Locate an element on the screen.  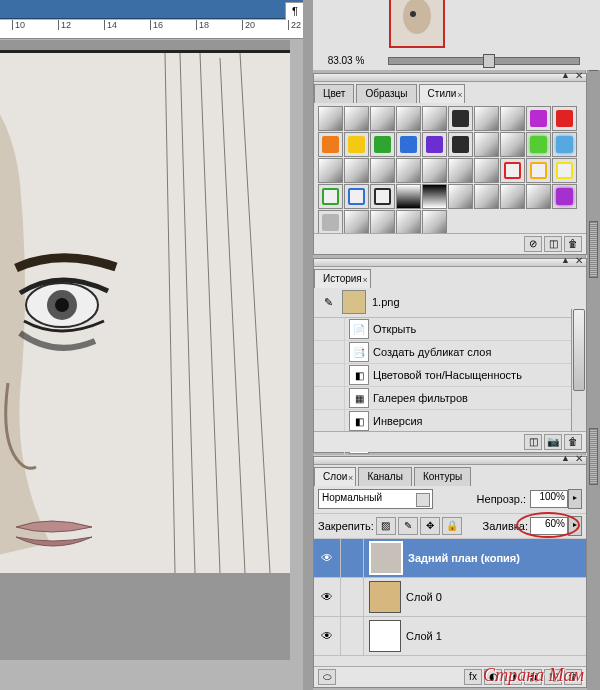
new-style-icon: ◫ is located at coordinates (553, 244).